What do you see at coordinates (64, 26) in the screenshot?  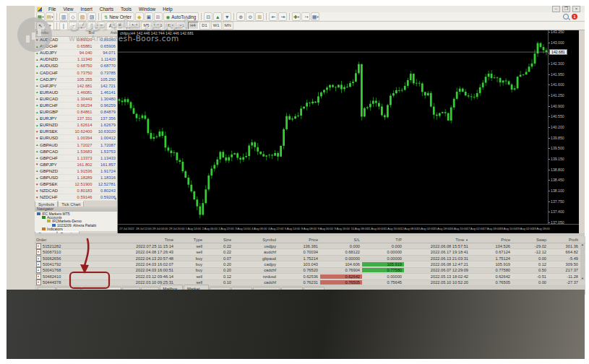 I see `vertical-line-icon: |` at bounding box center [64, 26].